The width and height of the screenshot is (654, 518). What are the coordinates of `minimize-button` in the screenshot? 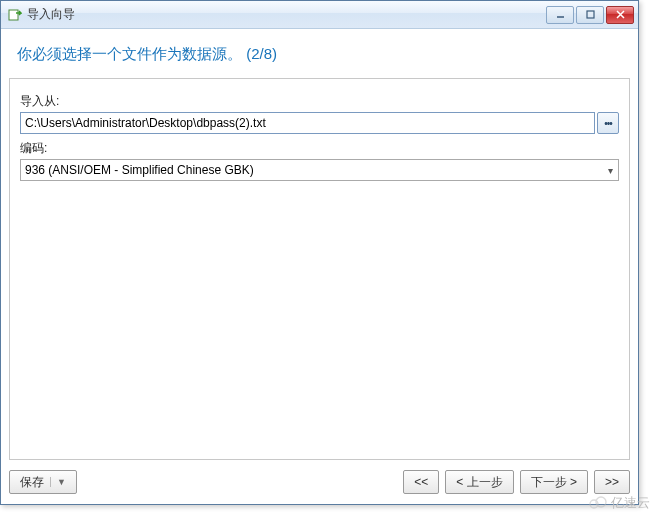 It's located at (560, 15).